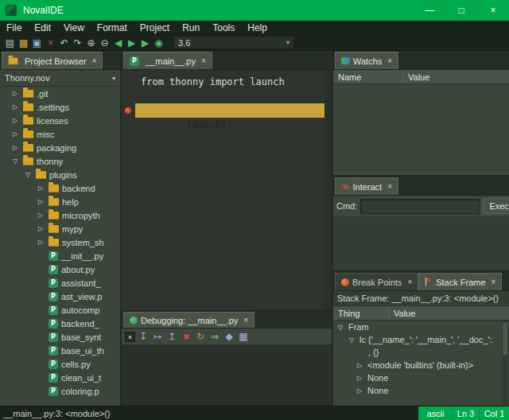 The height and width of the screenshot is (420, 509). I want to click on close-button: ×, so click(493, 10).